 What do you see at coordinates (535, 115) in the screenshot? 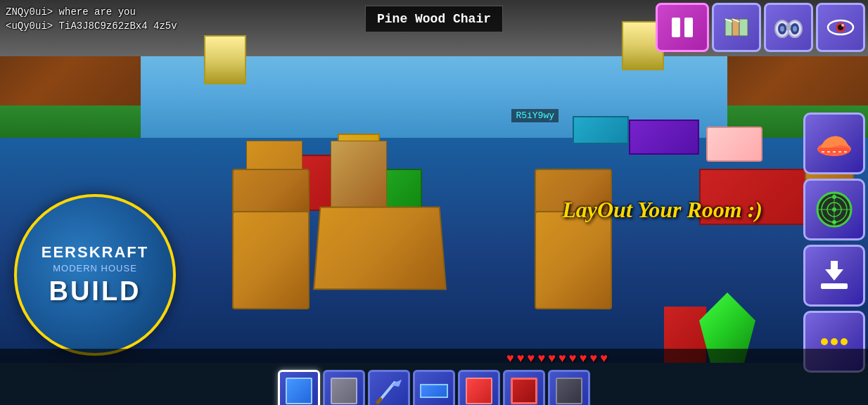
I see `player-name-tag: R5iY9wy` at bounding box center [535, 115].